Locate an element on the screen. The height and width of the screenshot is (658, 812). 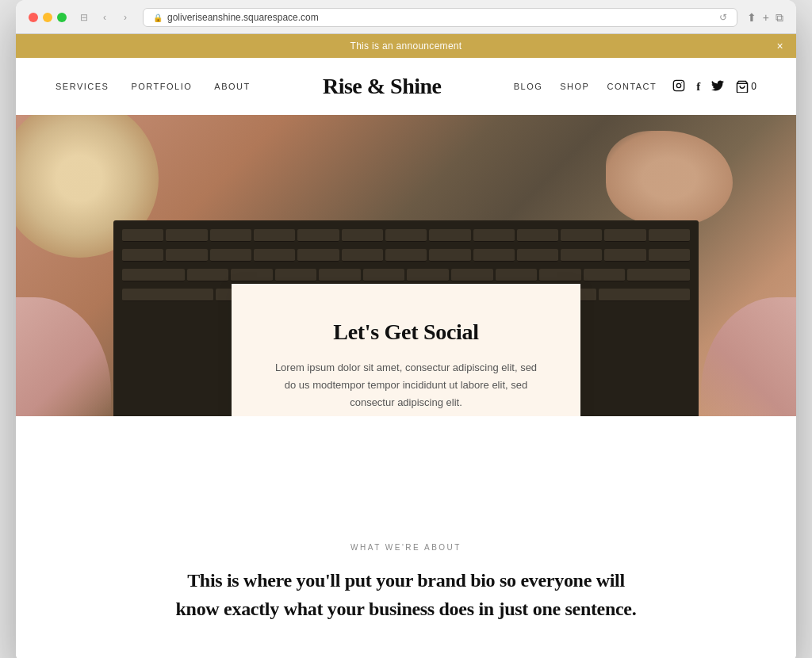
twitter-icon is located at coordinates (718, 87).